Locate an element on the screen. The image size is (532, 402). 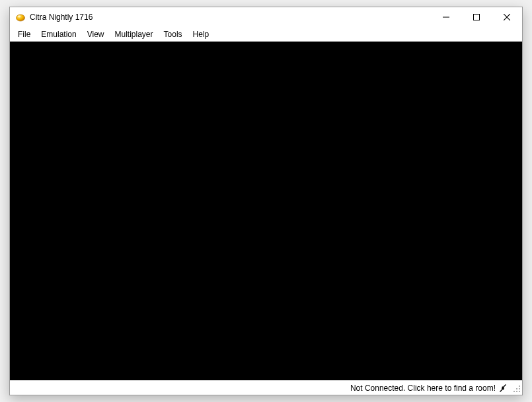
menu-file: File is located at coordinates (24, 34).